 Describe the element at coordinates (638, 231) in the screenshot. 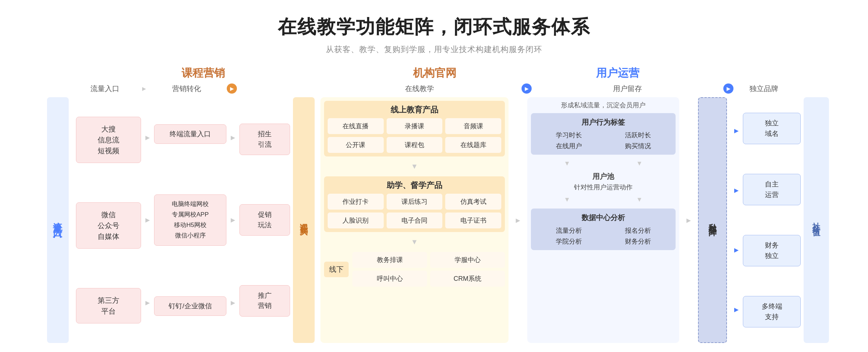

I see `data-item-2: 报名分析` at that location.